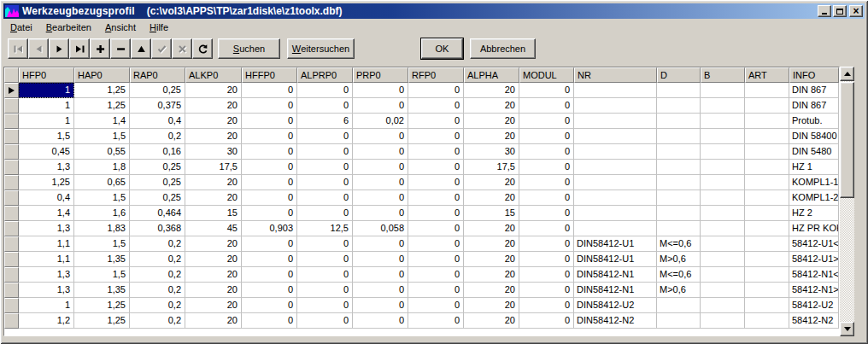 The width and height of the screenshot is (868, 344). I want to click on cell-HAP0: 1,25, so click(103, 306).